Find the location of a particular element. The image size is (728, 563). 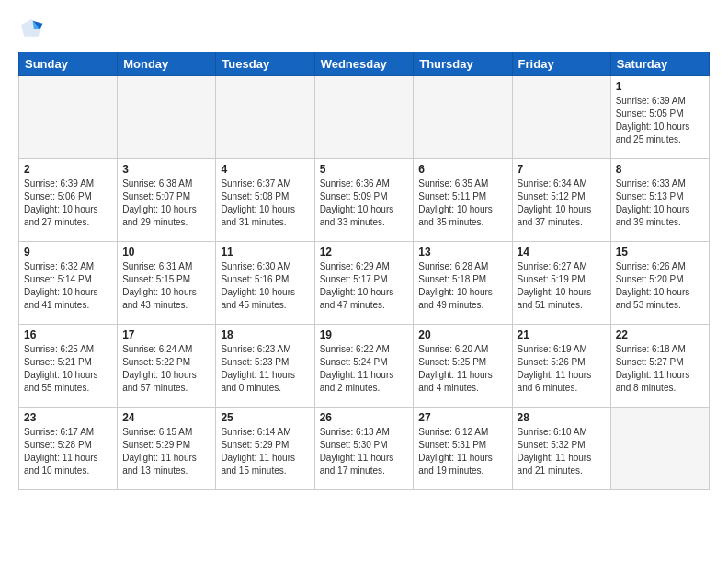

day-number: 1 is located at coordinates (660, 86).